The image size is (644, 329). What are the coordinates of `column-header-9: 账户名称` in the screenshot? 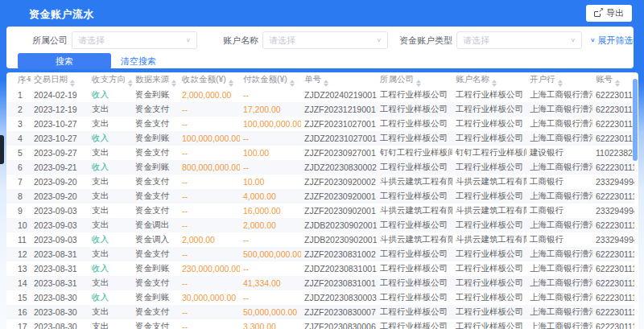 It's located at (489, 80).